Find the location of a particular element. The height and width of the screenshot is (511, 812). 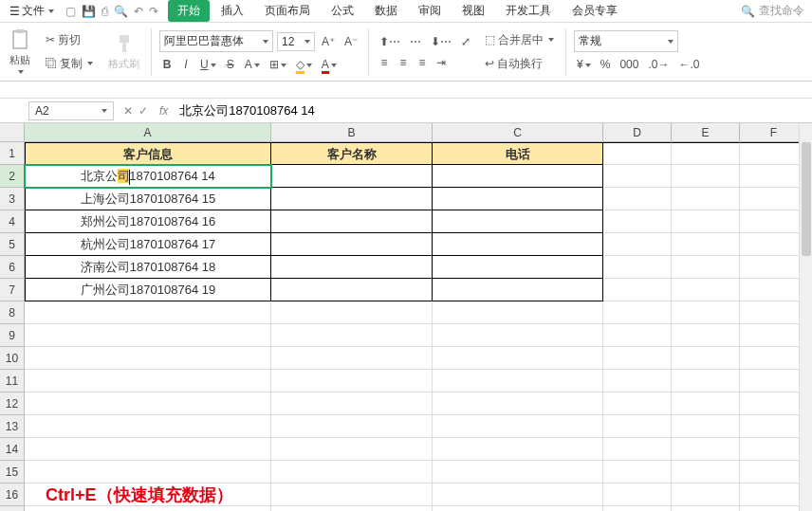

cell-C14 is located at coordinates (518, 449).